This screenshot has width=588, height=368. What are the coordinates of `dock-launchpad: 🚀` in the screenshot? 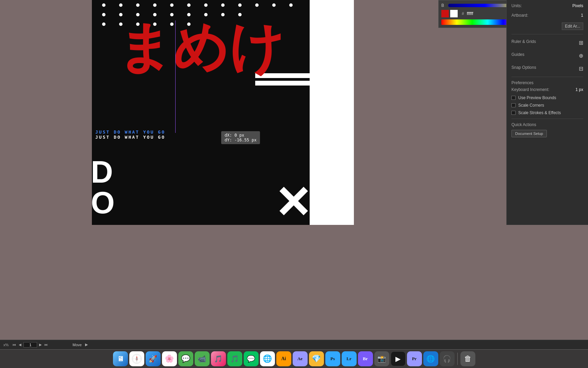 It's located at (153, 359).